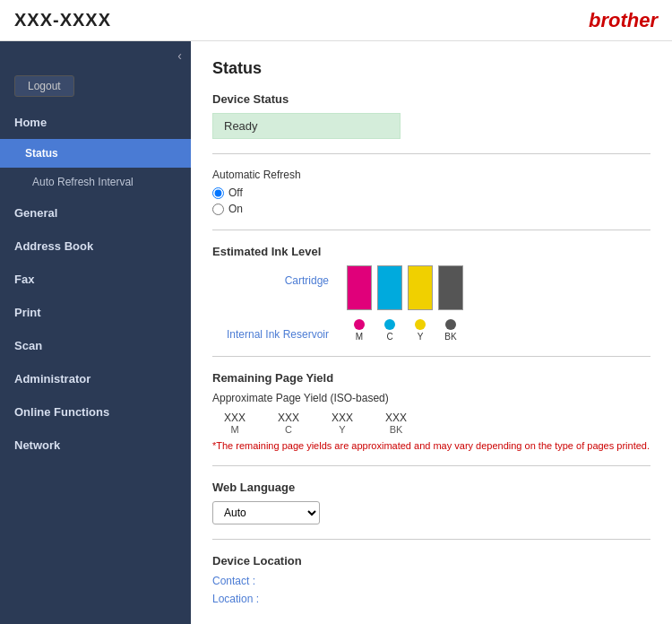 The height and width of the screenshot is (624, 672). I want to click on sidebar-item-general: General, so click(95, 213).